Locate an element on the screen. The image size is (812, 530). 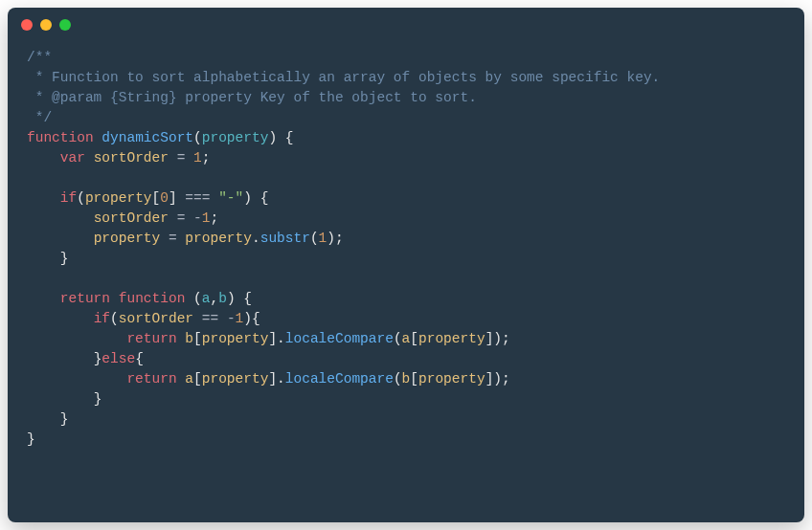
titlebar is located at coordinates (406, 25).